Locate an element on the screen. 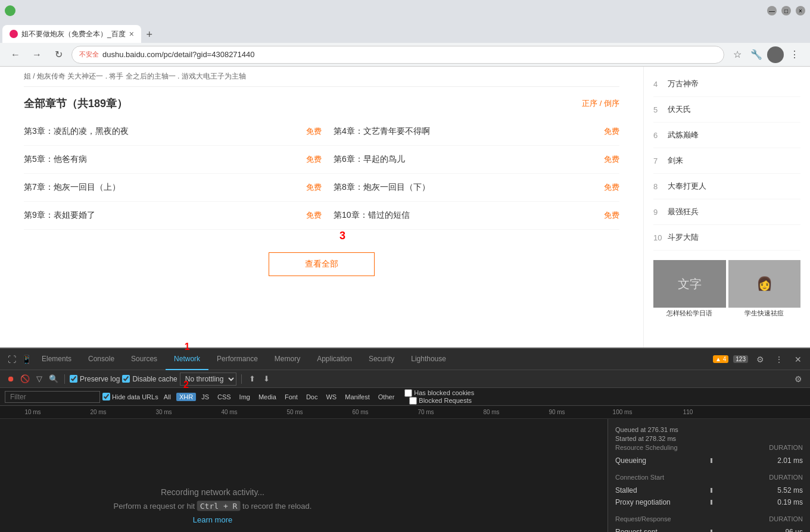 The height and width of the screenshot is (532, 810). window-controls: — □ × is located at coordinates (786, 11).